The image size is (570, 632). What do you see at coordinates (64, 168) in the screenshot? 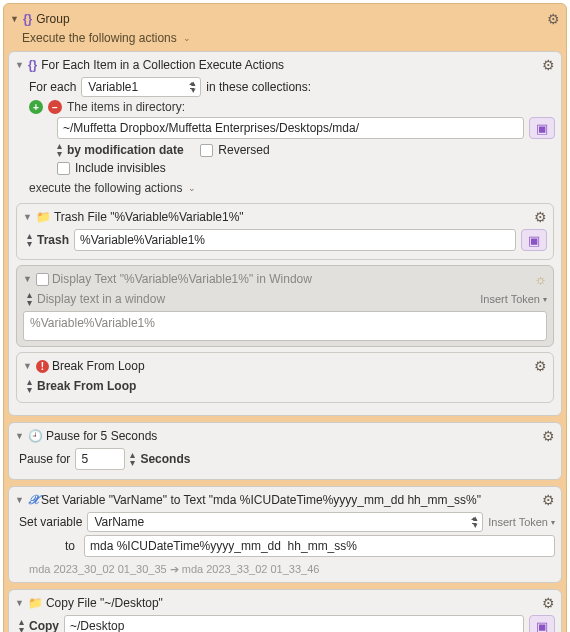
I see `include-invisibles-checkbox` at bounding box center [64, 168].